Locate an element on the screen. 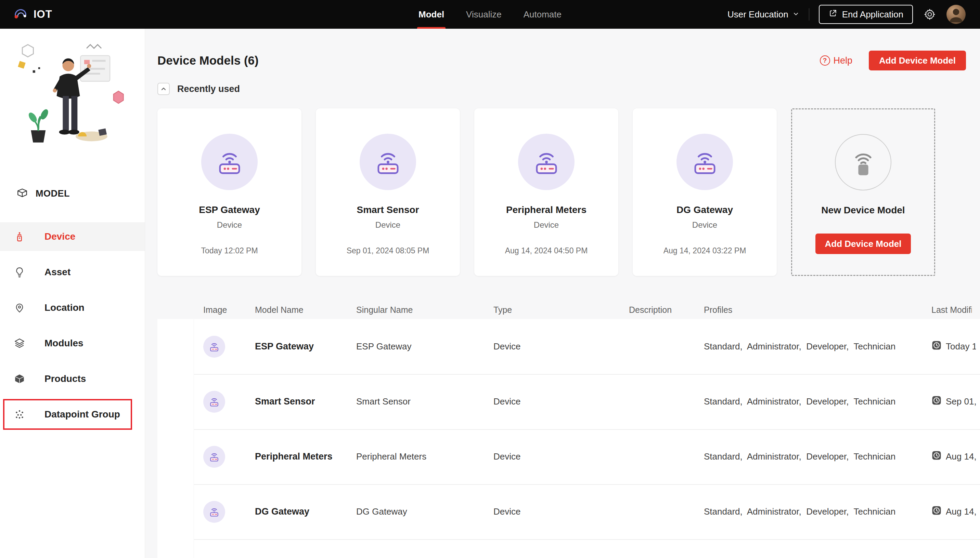 The image size is (980, 558). brand-name: IOT is located at coordinates (43, 15).